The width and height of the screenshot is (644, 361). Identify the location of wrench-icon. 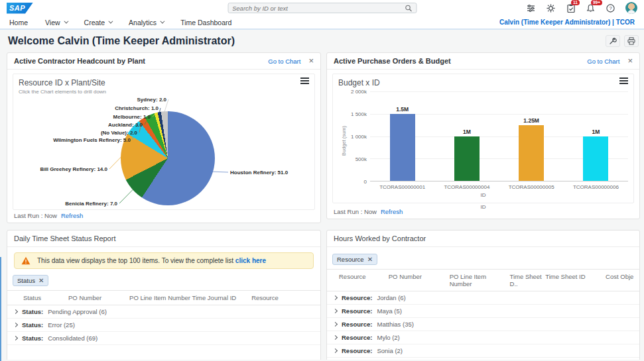
(613, 41).